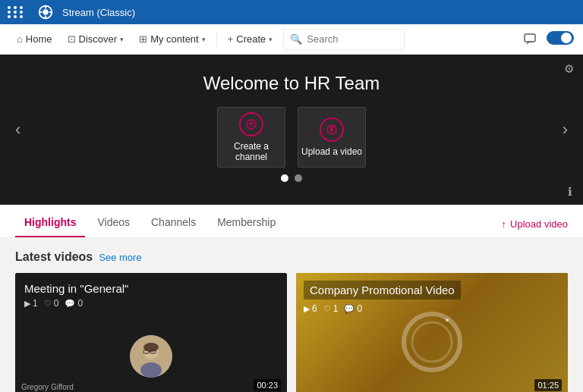  I want to click on settings-icon: ⚙, so click(569, 69).